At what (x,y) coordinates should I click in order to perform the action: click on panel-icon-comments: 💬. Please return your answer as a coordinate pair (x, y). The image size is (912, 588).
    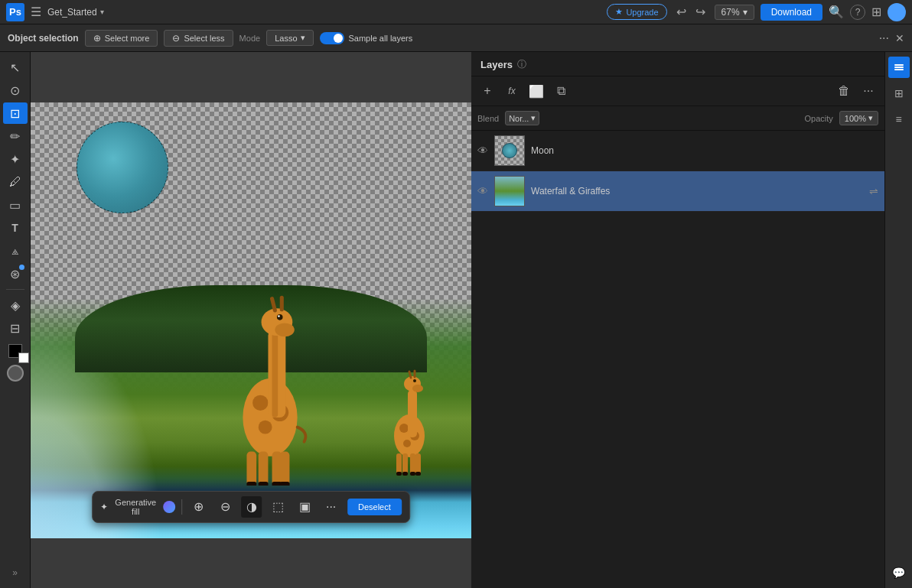
    Looking at the image, I should click on (899, 573).